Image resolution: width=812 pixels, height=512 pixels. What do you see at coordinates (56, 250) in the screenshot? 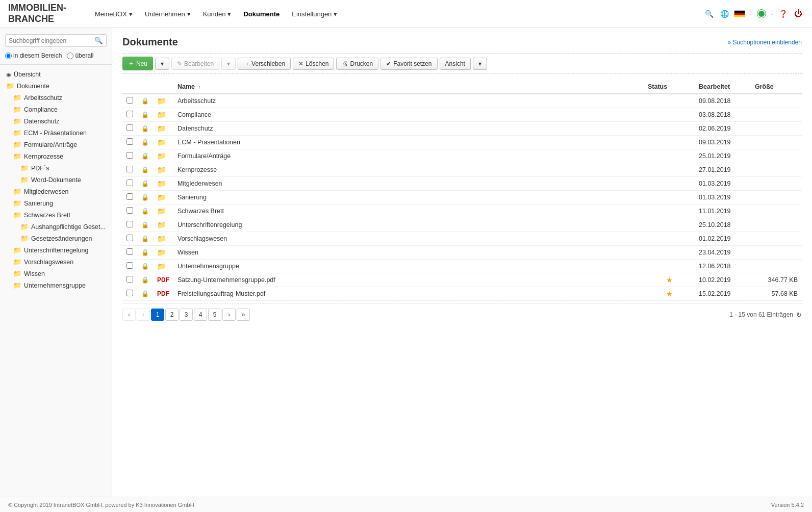
I see `sidebar-tree-item: 📁Unterschriftenregelung` at bounding box center [56, 250].